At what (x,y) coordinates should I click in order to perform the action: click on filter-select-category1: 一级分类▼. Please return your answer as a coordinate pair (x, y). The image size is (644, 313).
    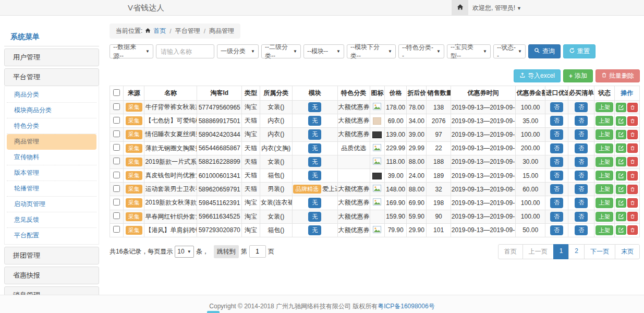
    Looking at the image, I should click on (238, 51).